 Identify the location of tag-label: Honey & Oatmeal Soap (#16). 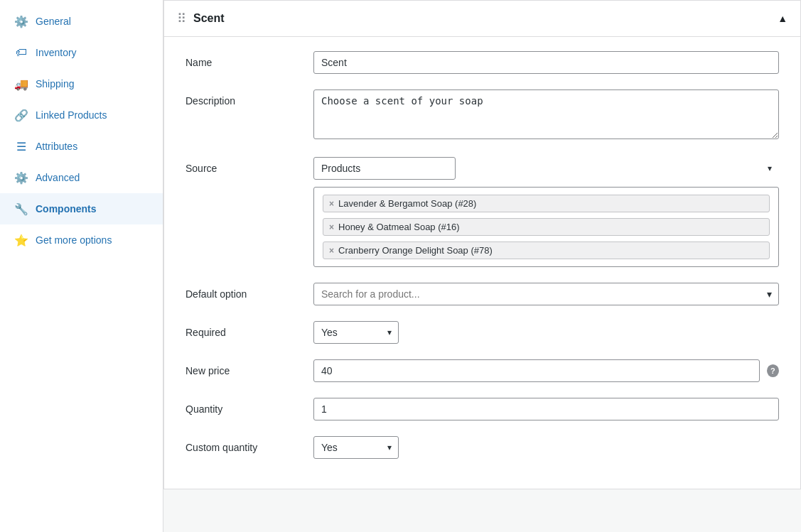
(399, 227).